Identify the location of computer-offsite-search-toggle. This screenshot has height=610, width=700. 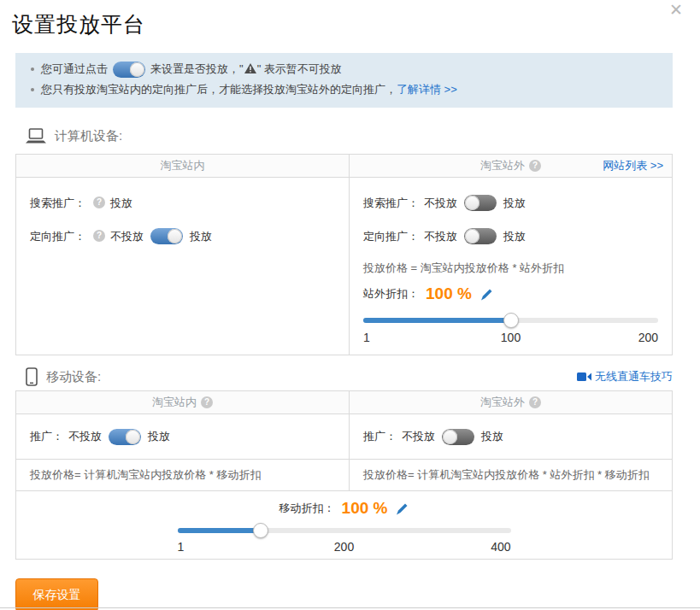
(480, 203).